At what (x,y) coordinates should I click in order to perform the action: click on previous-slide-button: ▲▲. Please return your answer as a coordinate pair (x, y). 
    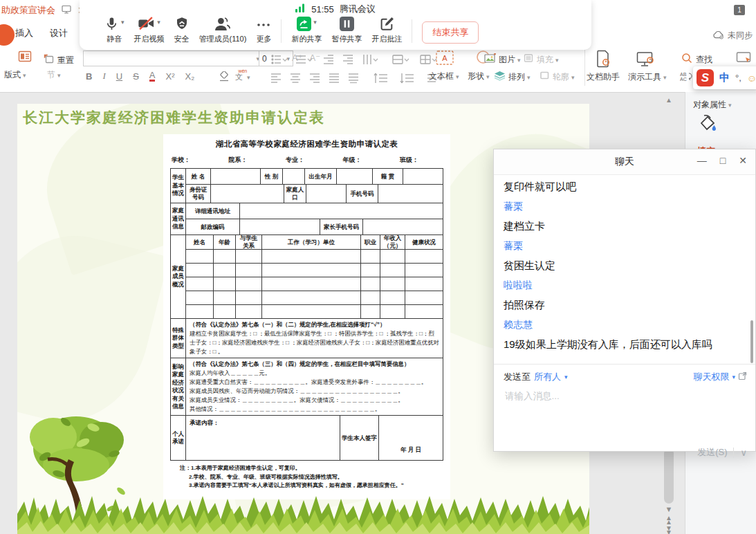
    Looking at the image, I should click on (669, 520).